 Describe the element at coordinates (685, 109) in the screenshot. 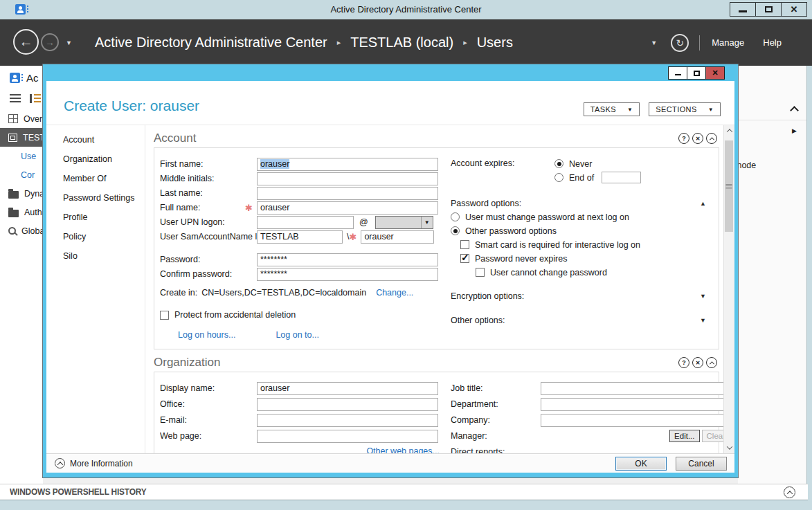

I see `sections-dropdown-button: SECTIONS` at that location.